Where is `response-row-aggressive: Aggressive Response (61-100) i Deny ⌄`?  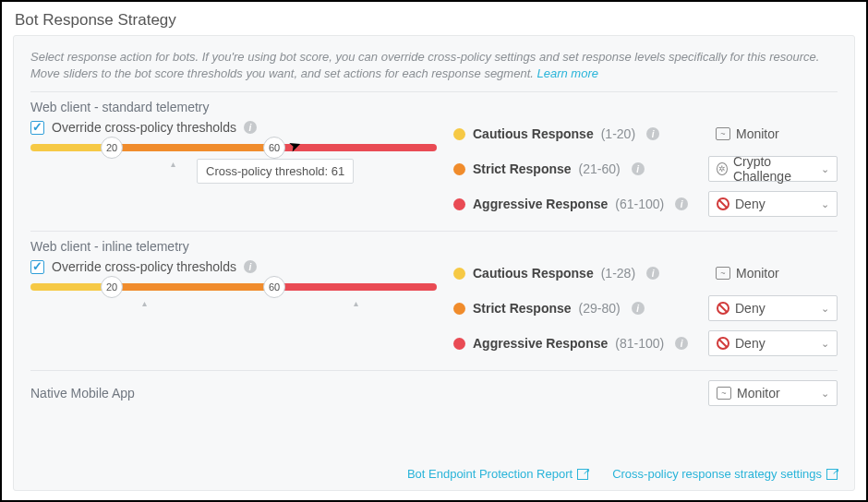
response-row-aggressive: Aggressive Response (61-100) i Deny ⌄ is located at coordinates (645, 204).